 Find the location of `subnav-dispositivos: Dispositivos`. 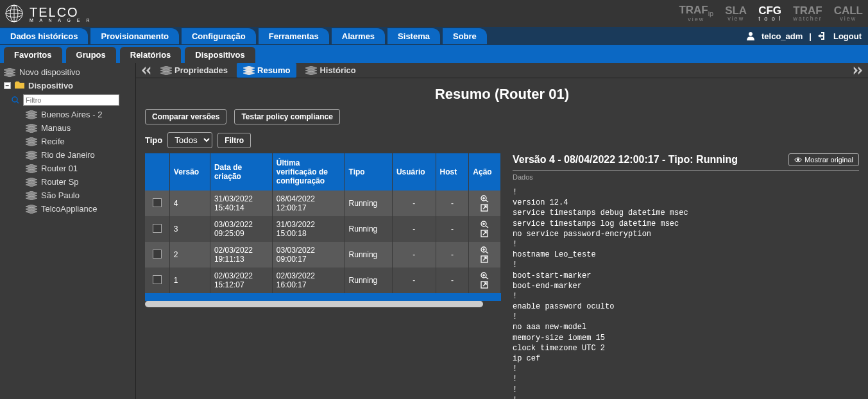

subnav-dispositivos: Dispositivos is located at coordinates (219, 55).